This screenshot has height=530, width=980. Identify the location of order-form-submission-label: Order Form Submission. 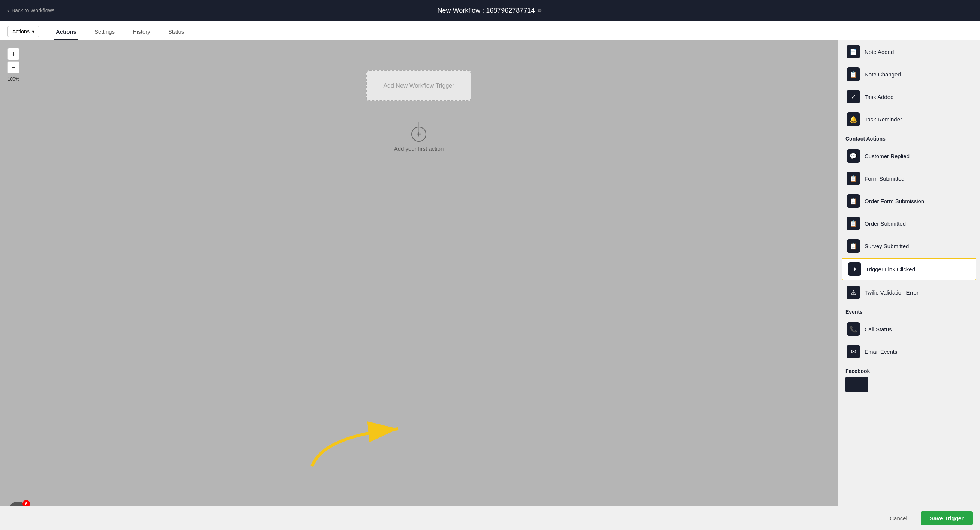
(894, 201).